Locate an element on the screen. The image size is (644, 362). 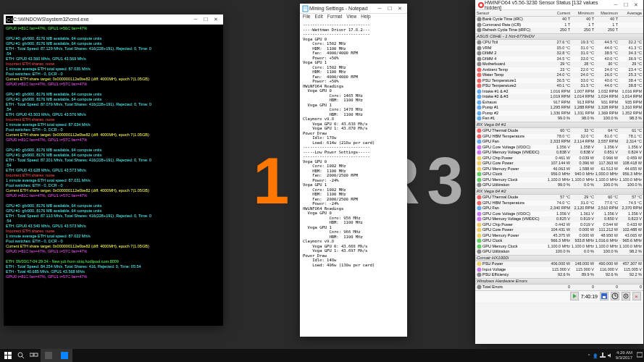
search-icon is located at coordinates (21, 355).